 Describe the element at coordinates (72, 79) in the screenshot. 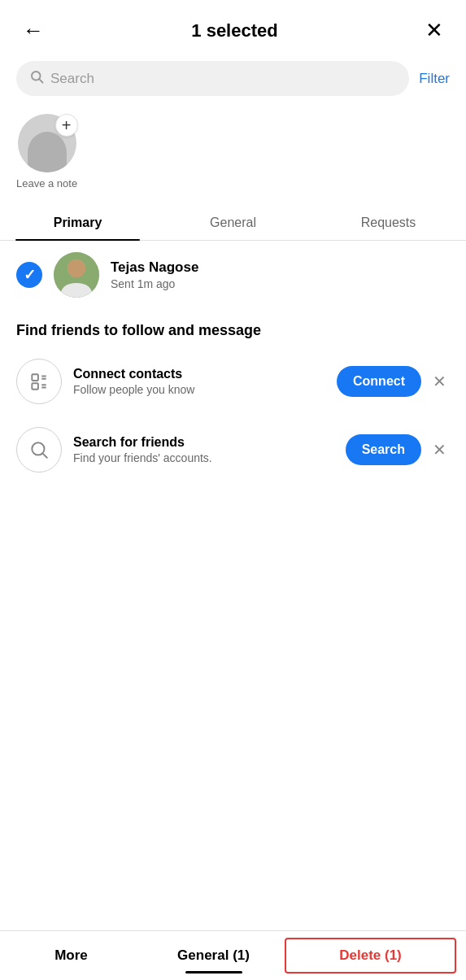

I see `search-placeholder-text: Search` at that location.